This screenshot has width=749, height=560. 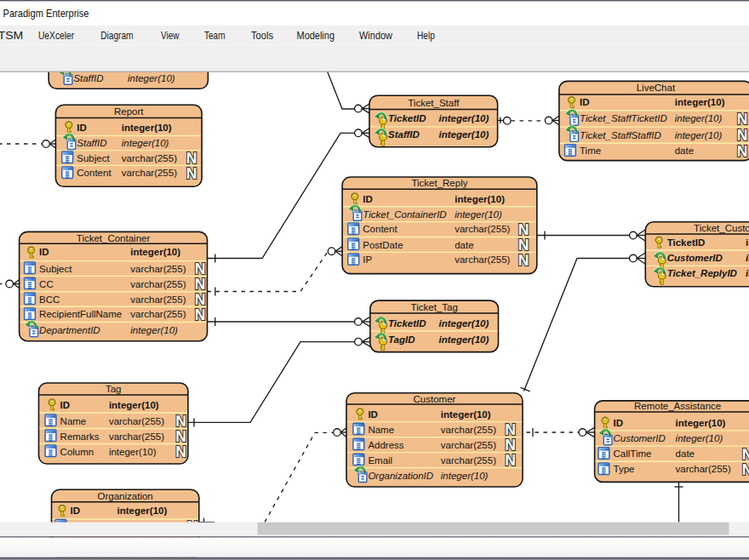 I want to click on svg-text: RecipientFullName, so click(x=80, y=314).